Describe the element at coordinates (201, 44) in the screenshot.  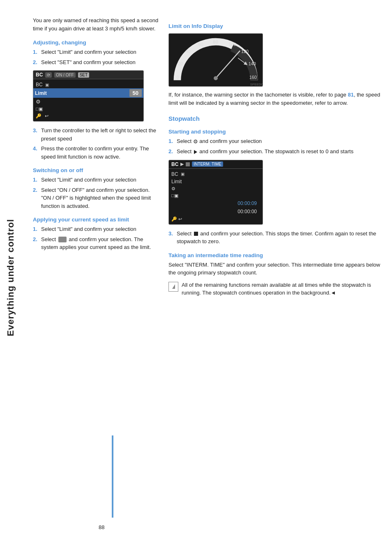
I see `svg-text: 60` at that location.